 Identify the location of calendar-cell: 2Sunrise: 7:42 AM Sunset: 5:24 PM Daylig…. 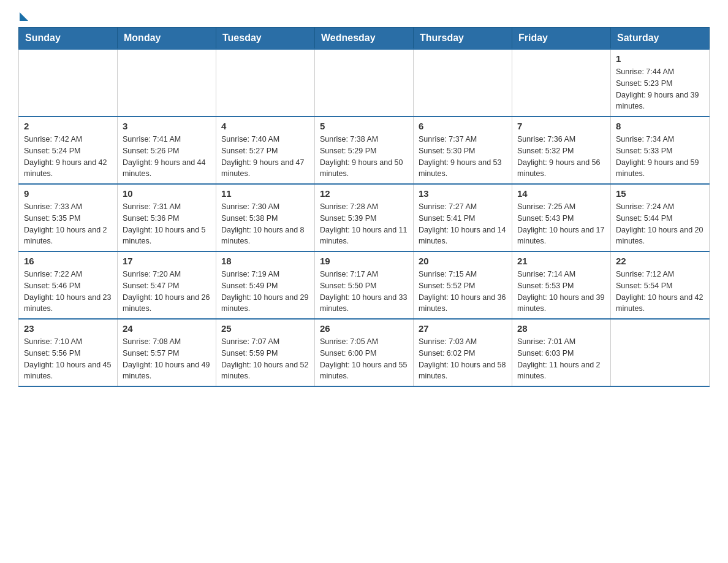
(69, 150).